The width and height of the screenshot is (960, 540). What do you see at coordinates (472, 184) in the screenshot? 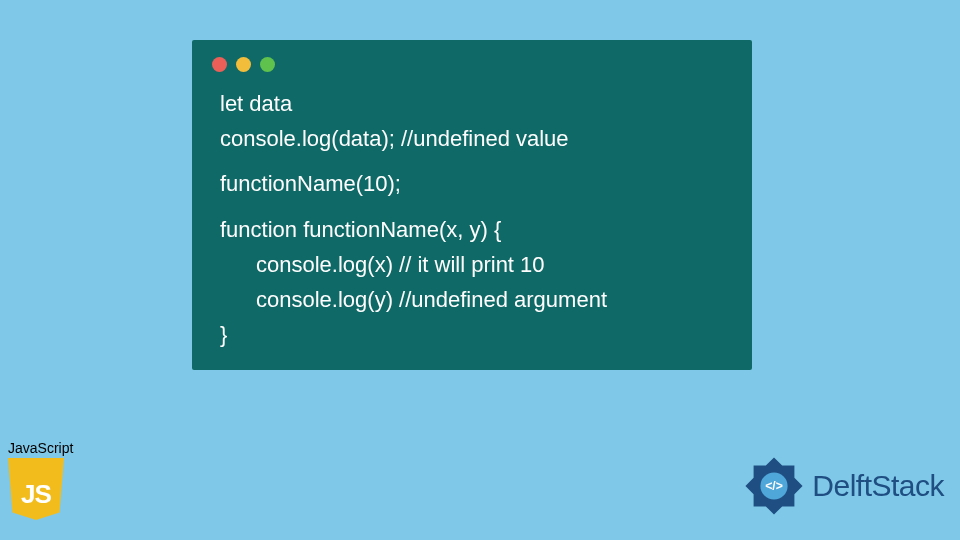
I see `code-line: functionName(10);` at bounding box center [472, 184].